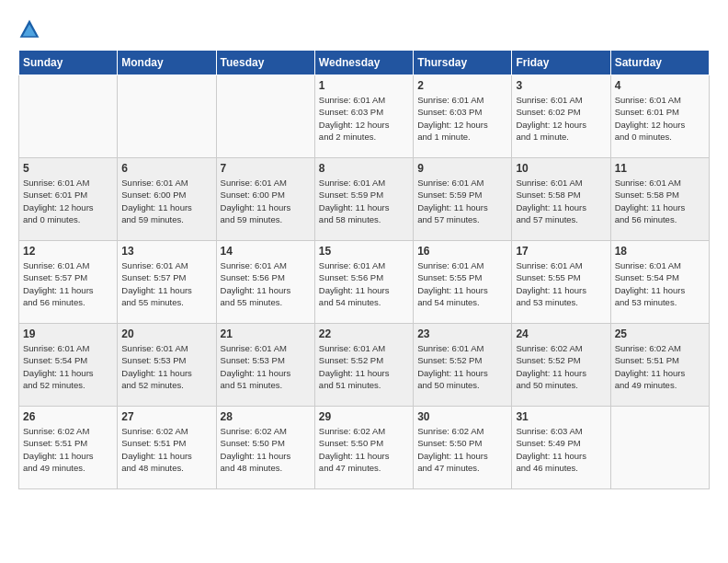  Describe the element at coordinates (364, 63) in the screenshot. I see `calendar-header-row: SundayMondayTuesdayWednesdayThursdayFrid…` at that location.